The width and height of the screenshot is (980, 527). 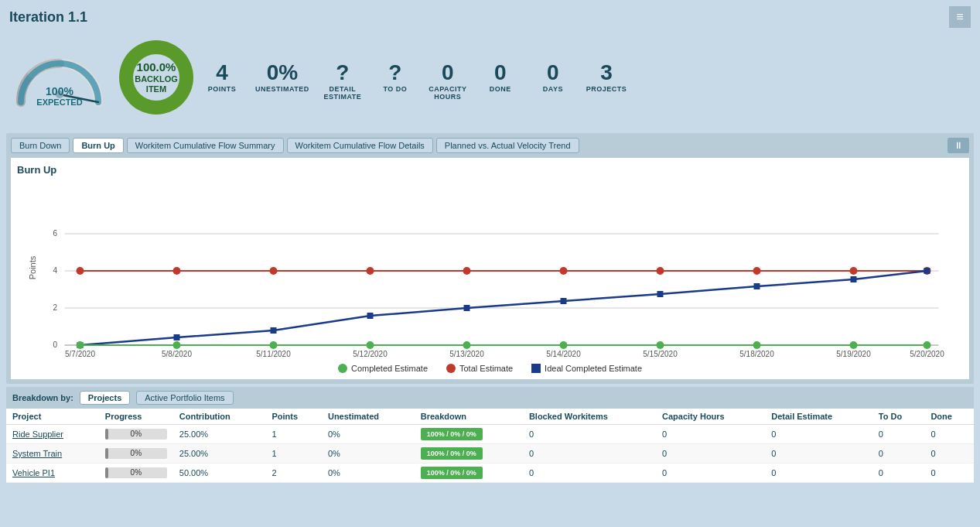 I want to click on svg-text: 5/13/2020, so click(x=467, y=353).